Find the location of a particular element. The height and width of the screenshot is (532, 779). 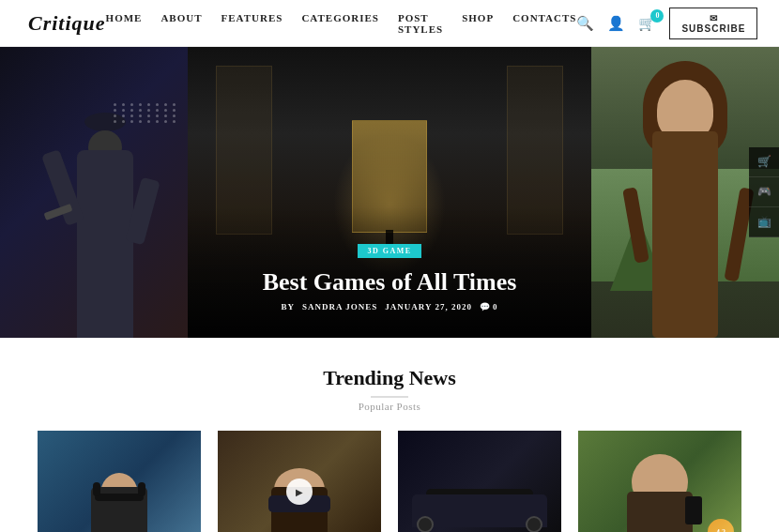

subscribe-button: ✉ SUBSCRIBE is located at coordinates (713, 23).